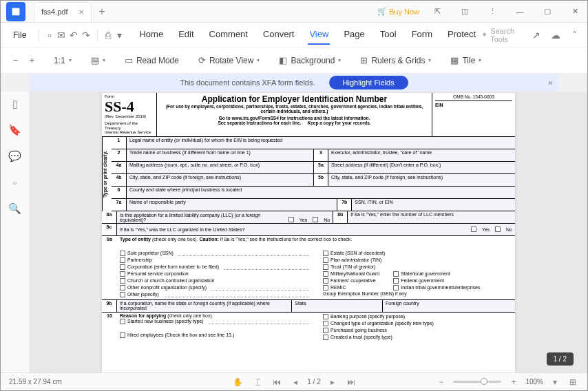 This screenshot has height=391, width=588. I want to click on undo-icon: ↶, so click(74, 35).